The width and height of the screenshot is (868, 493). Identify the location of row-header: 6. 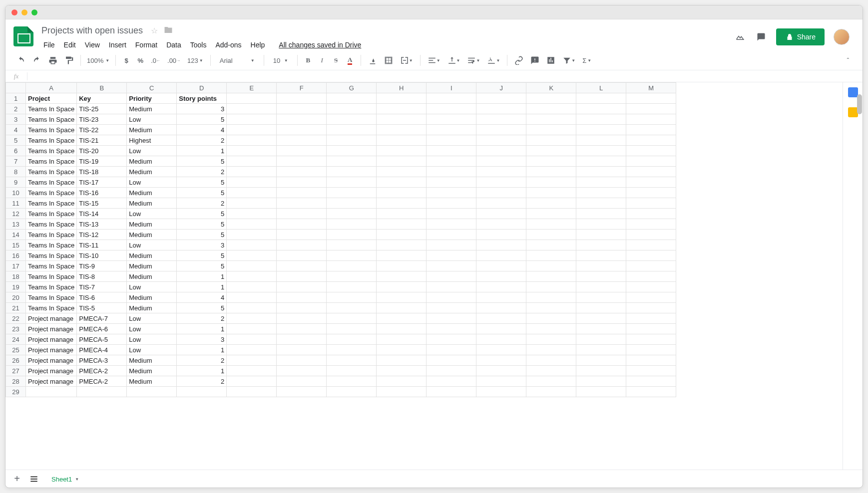
(16, 151).